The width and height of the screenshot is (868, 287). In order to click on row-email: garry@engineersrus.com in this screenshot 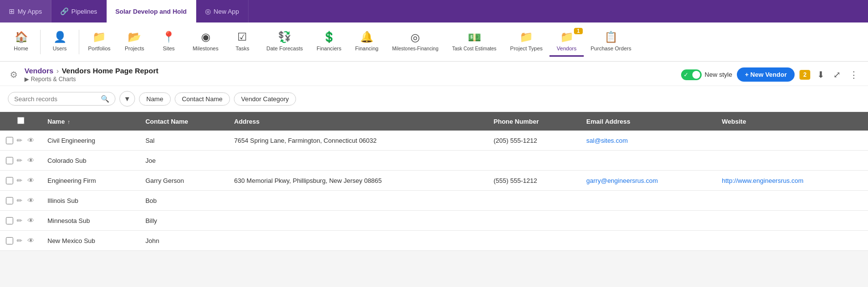, I will do `click(648, 181)`.